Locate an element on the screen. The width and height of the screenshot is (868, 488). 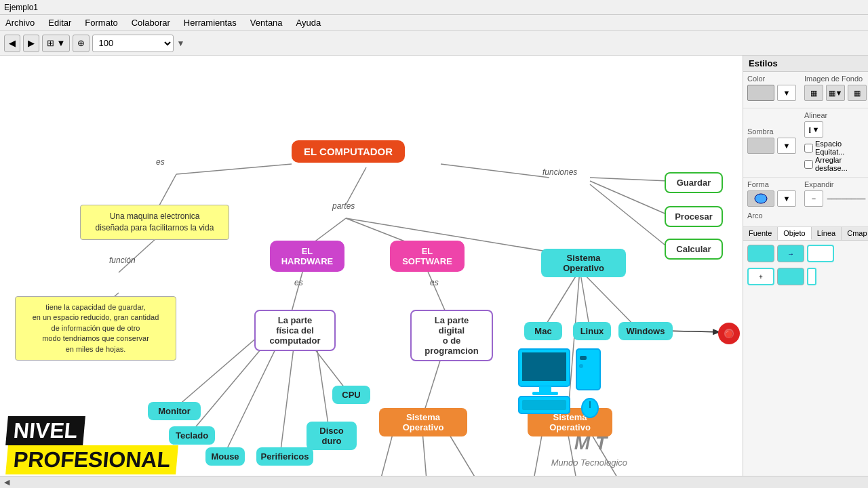
menu-herramientas: Herramientas is located at coordinates (210, 23).